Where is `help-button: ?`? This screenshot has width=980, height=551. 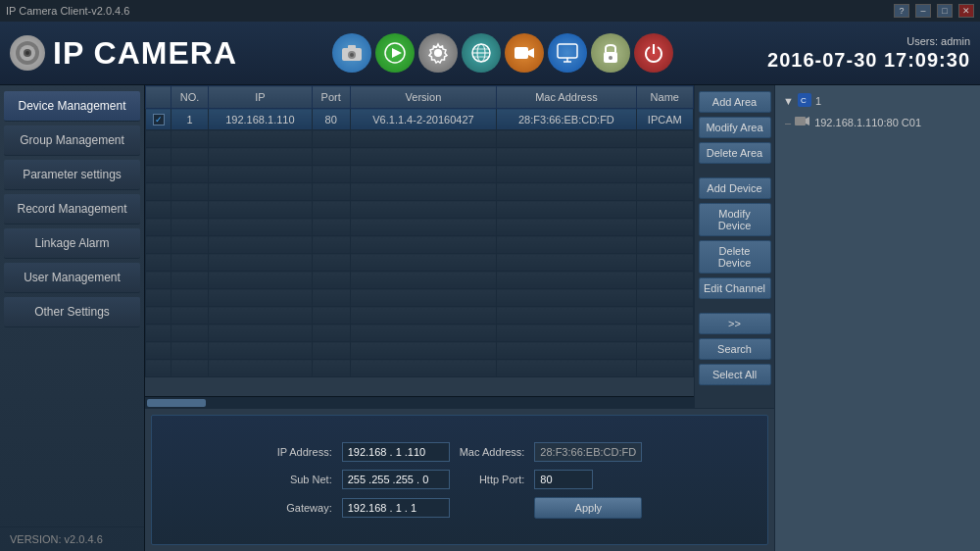 help-button: ? is located at coordinates (902, 11).